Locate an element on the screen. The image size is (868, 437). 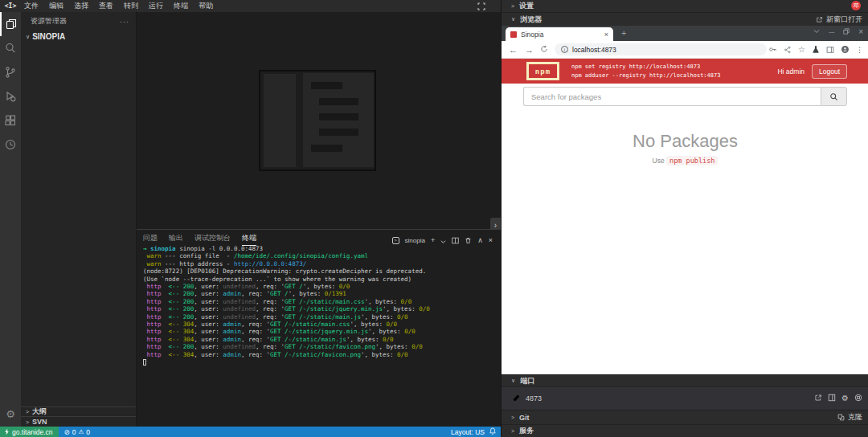
share-icon is located at coordinates (788, 50).